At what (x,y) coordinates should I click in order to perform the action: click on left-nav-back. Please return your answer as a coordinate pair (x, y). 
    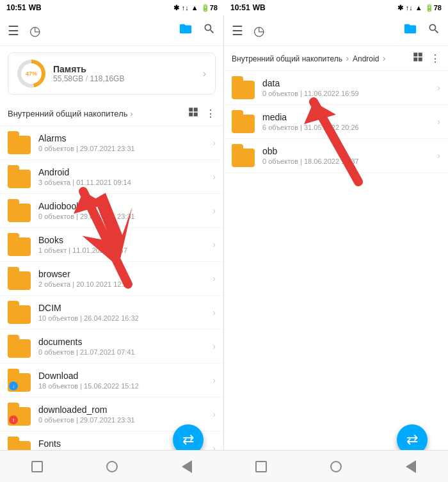
    Looking at the image, I should click on (187, 467).